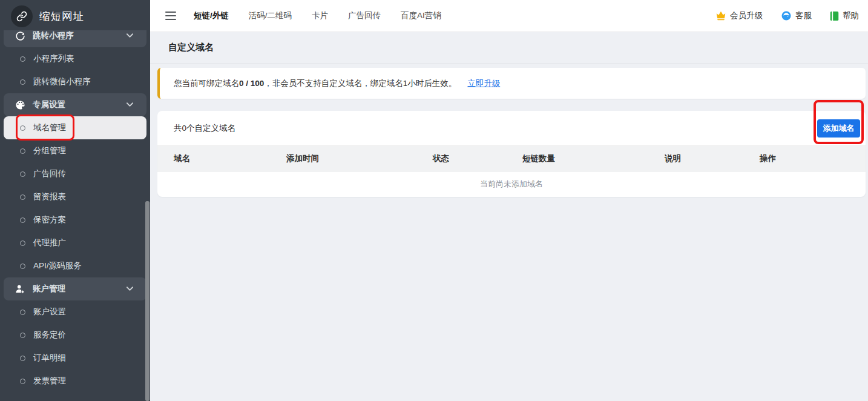  I want to click on column-header: 说明, so click(696, 159).